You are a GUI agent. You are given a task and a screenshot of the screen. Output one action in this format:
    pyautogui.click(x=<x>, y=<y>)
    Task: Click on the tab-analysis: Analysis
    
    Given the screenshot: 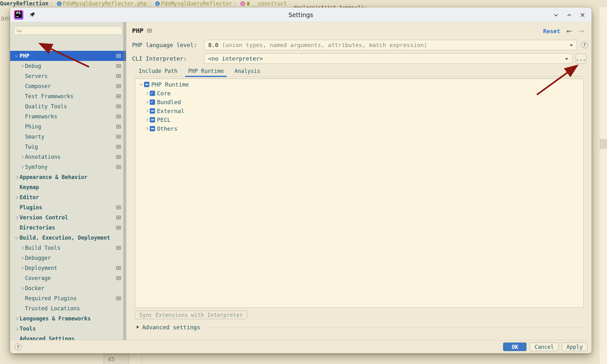 What is the action you would take?
    pyautogui.click(x=247, y=71)
    